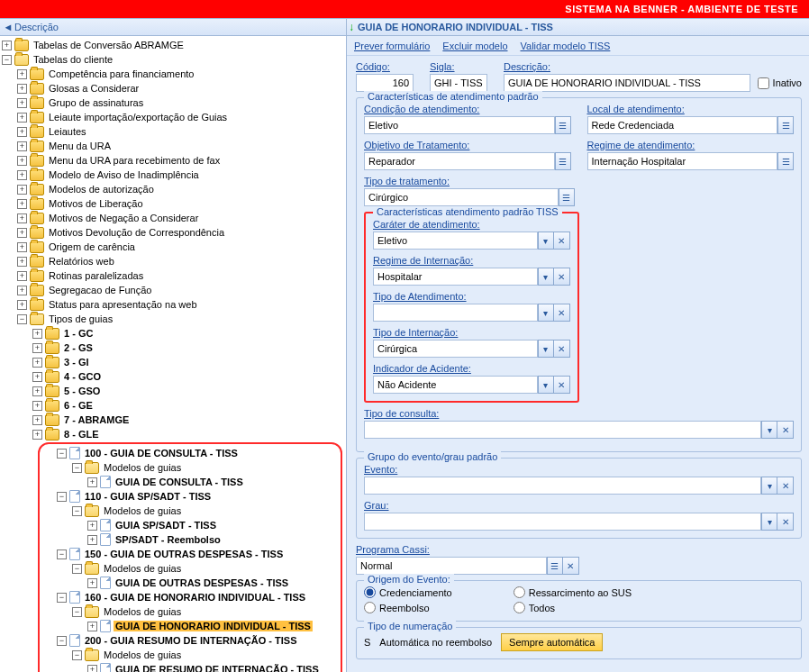  What do you see at coordinates (180, 88) in the screenshot?
I see `tree-node: +Glosas a Considerar` at bounding box center [180, 88].